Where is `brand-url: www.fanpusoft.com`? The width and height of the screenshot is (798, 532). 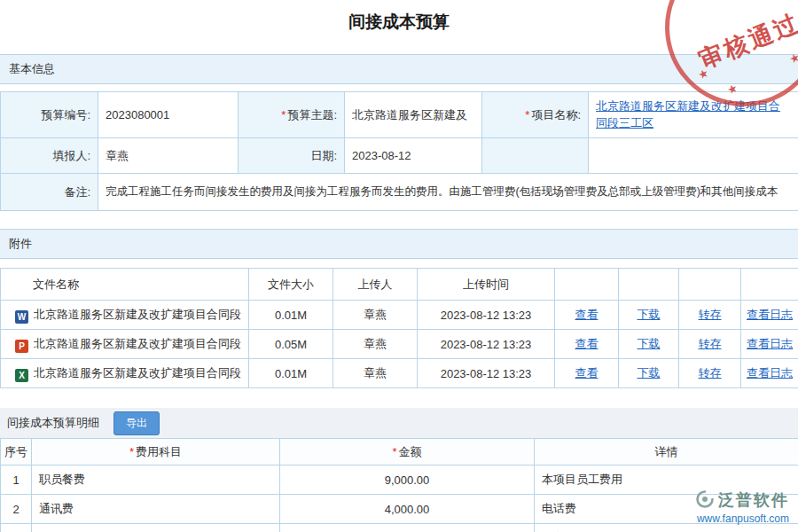 brand-url: www.fanpusoft.com is located at coordinates (743, 519).